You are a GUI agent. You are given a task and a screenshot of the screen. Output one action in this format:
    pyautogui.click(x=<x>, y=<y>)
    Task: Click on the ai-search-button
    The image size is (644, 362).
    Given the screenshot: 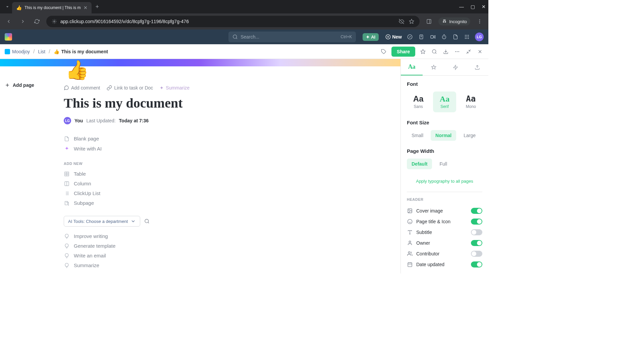 What is the action you would take?
    pyautogui.click(x=147, y=221)
    